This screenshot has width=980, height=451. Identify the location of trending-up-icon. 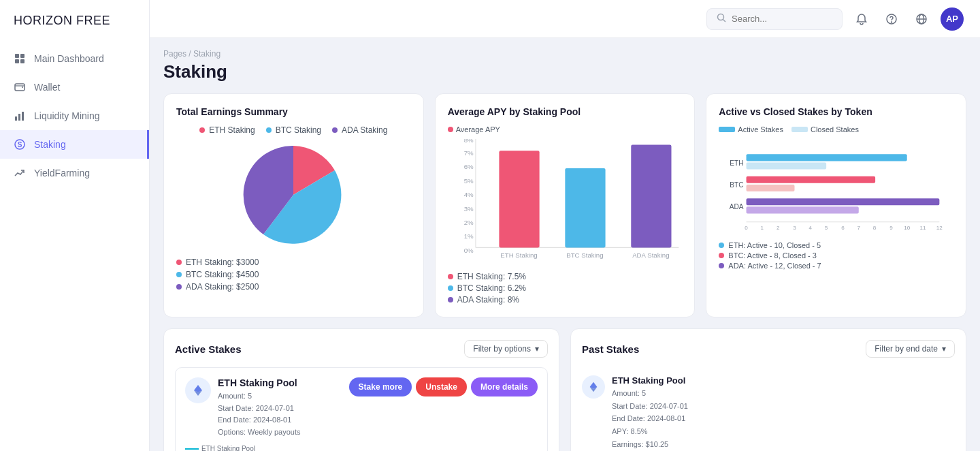
(20, 173).